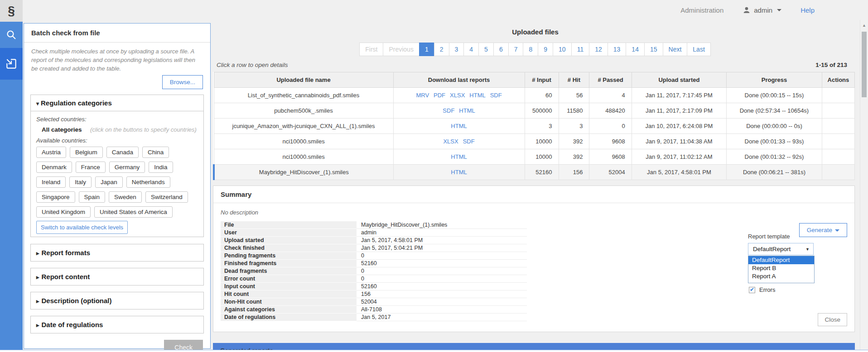  What do you see at coordinates (635, 49) in the screenshot?
I see `pagination-page-14: 14` at bounding box center [635, 49].